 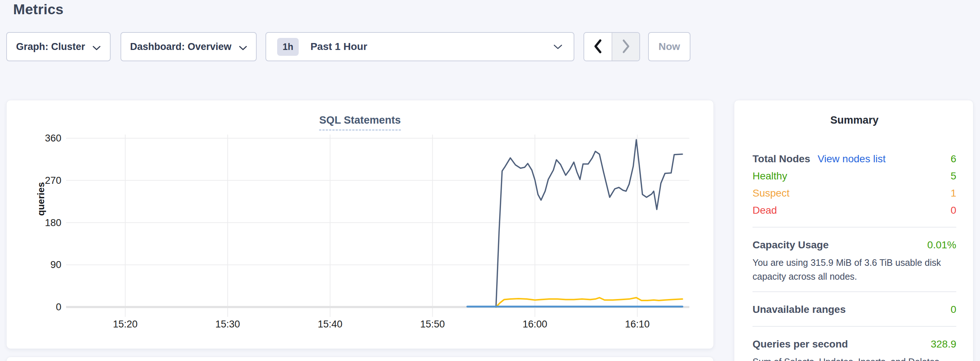 I want to click on svg-text: 180, so click(x=53, y=223).